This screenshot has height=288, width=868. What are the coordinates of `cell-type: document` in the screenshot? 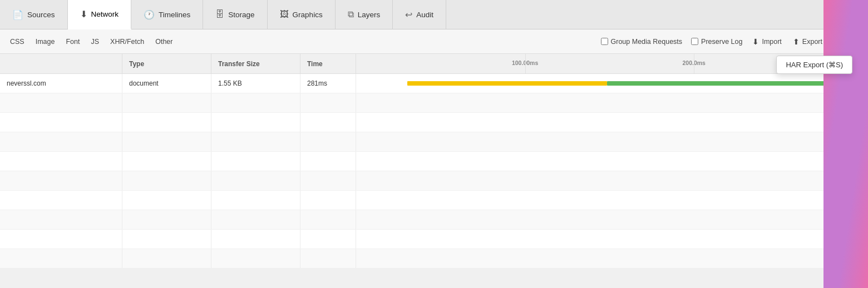 It's located at (167, 83).